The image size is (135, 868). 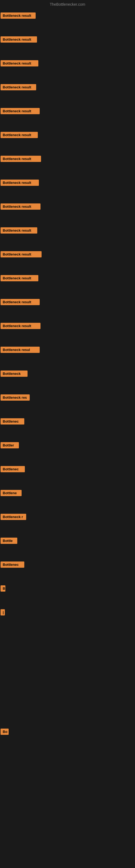 What do you see at coordinates (5, 732) in the screenshot?
I see `bottleneck-label: Bo` at bounding box center [5, 732].